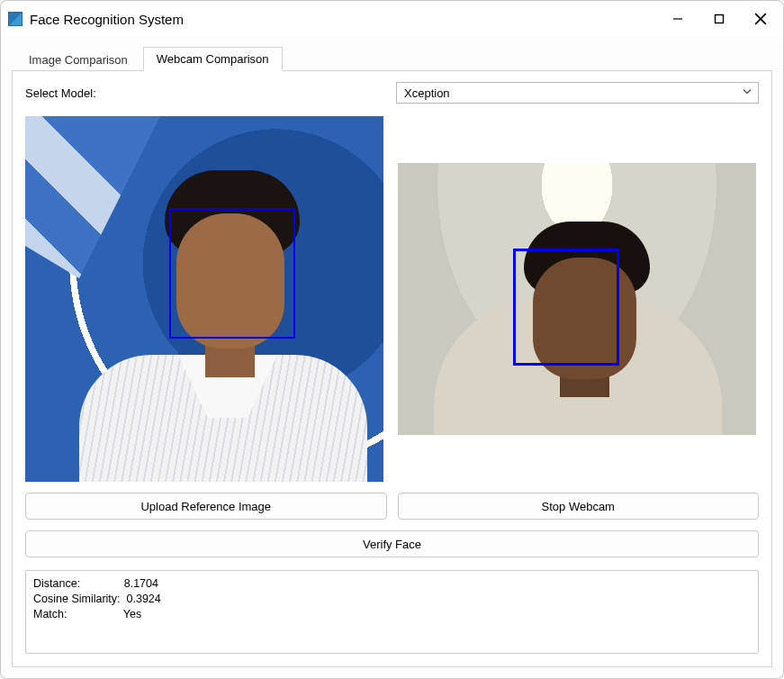 The height and width of the screenshot is (679, 784). Describe the element at coordinates (719, 19) in the screenshot. I see `maximize-button` at that location.